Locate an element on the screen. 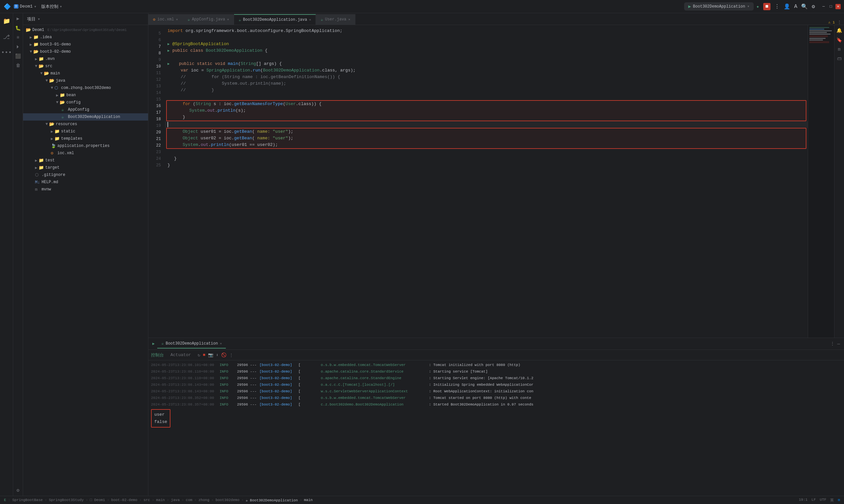 The height and width of the screenshot is (504, 844). tree-boot302: ▼ 📂 boot3-02-demo is located at coordinates (86, 52).